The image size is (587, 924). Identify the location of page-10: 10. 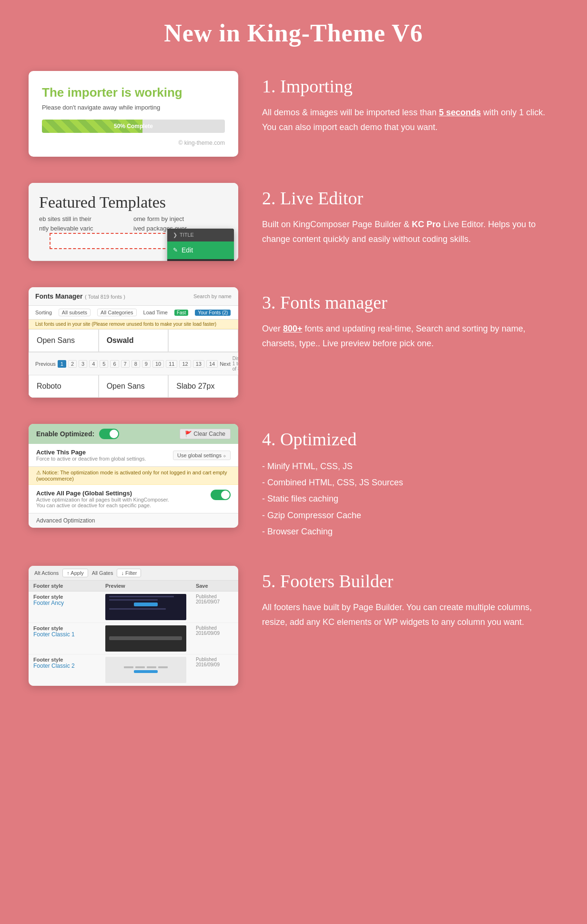
(158, 364).